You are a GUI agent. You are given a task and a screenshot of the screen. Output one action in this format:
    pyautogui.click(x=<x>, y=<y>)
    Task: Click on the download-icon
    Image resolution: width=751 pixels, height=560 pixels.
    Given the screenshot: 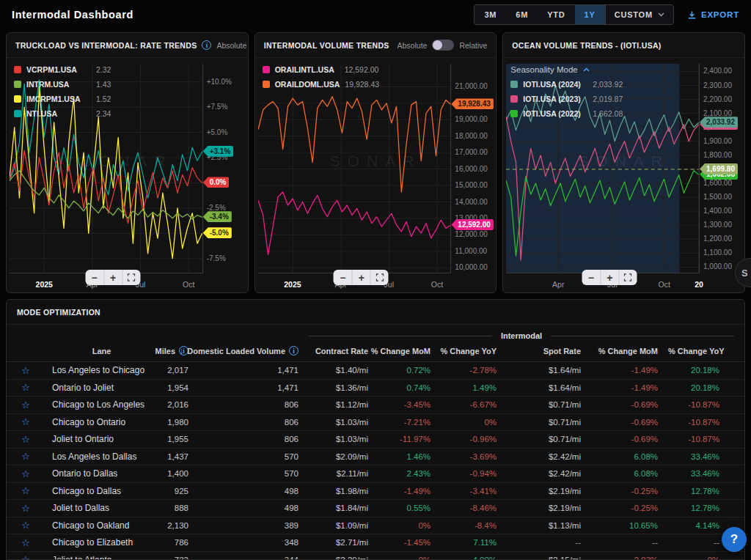 What is the action you would take?
    pyautogui.click(x=692, y=15)
    